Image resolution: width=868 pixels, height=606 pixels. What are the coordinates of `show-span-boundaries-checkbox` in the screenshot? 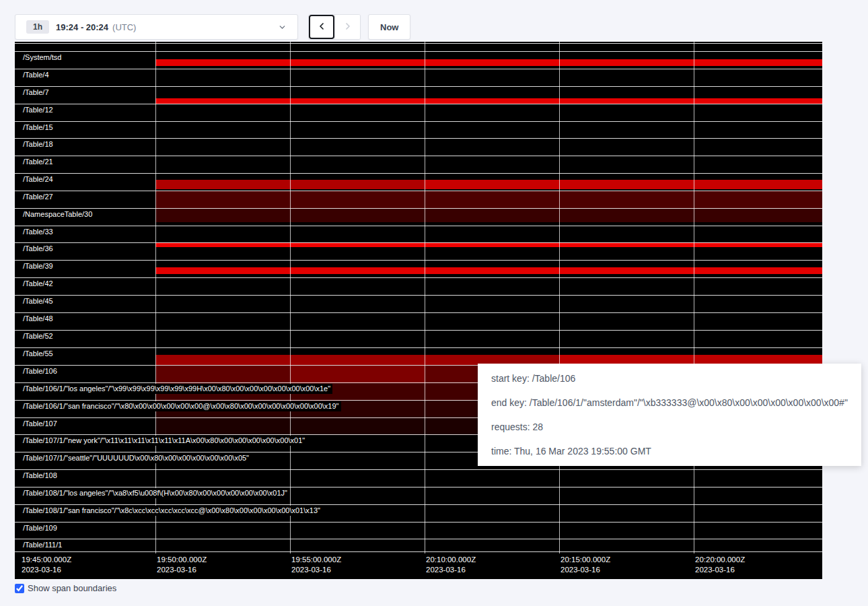 It's located at (20, 588).